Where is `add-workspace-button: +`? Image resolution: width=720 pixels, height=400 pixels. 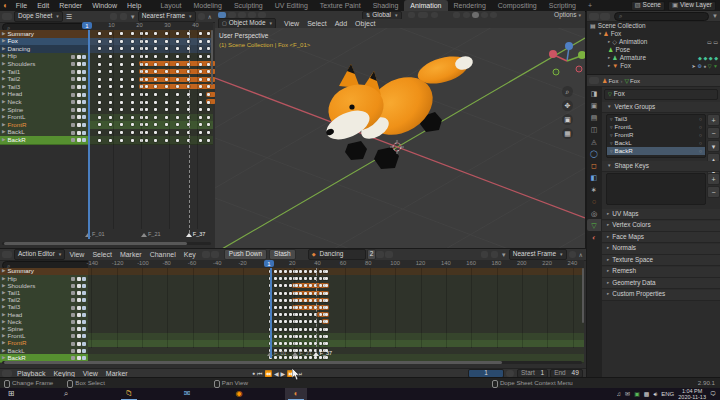 add-workspace-button: + is located at coordinates (590, 6).